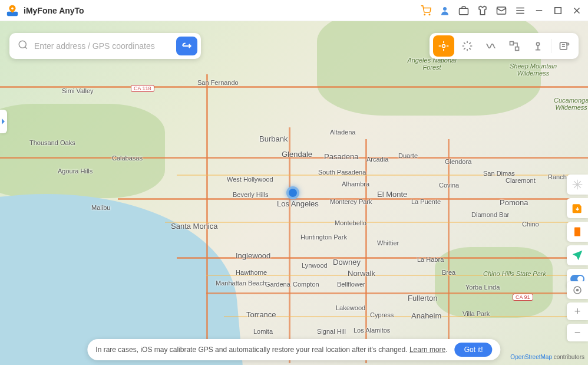 This screenshot has height=365, width=588. Describe the element at coordinates (501, 11) in the screenshot. I see `mail-icon` at that location.